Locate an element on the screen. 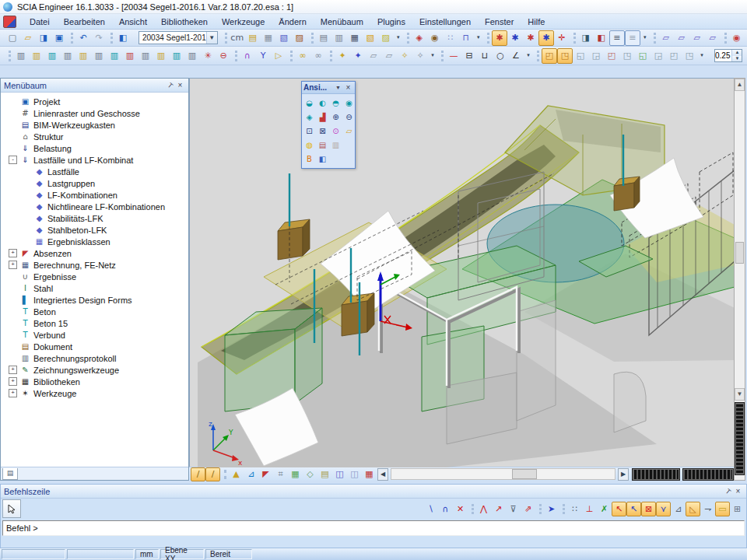  vertical-scrollbar: ▲ ▼ is located at coordinates (739, 279).